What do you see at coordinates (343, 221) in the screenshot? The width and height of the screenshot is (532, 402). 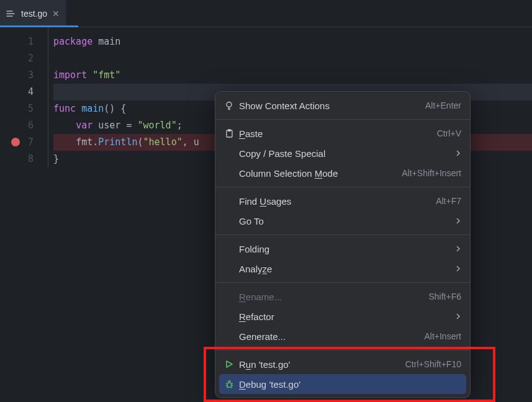 I see `menu-item-goto: Go To` at bounding box center [343, 221].